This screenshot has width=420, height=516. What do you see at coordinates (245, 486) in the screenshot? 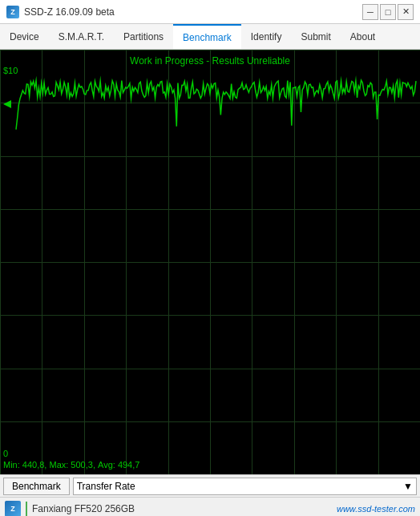
I see `transfer-rate-dropdown: Transfer Rate ▼` at bounding box center [245, 486].